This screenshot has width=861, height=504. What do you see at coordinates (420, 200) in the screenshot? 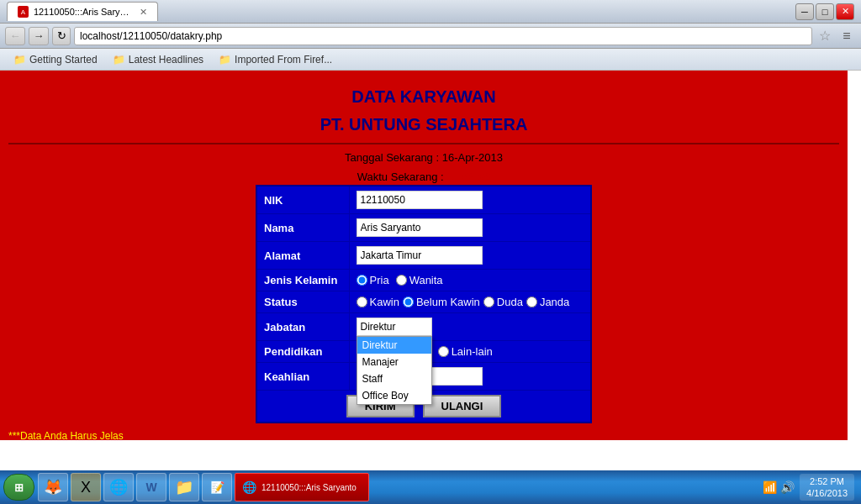
I see `nik-input` at bounding box center [420, 200].